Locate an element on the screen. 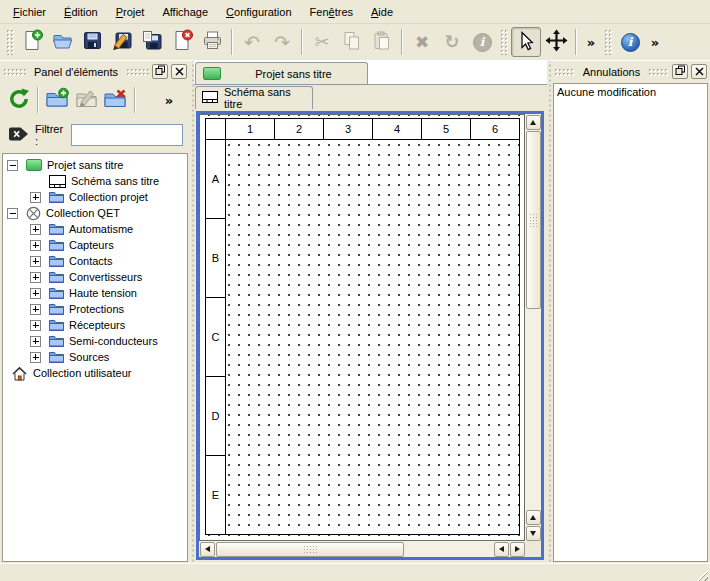 The height and width of the screenshot is (581, 710). scroll-right-button is located at coordinates (518, 550).